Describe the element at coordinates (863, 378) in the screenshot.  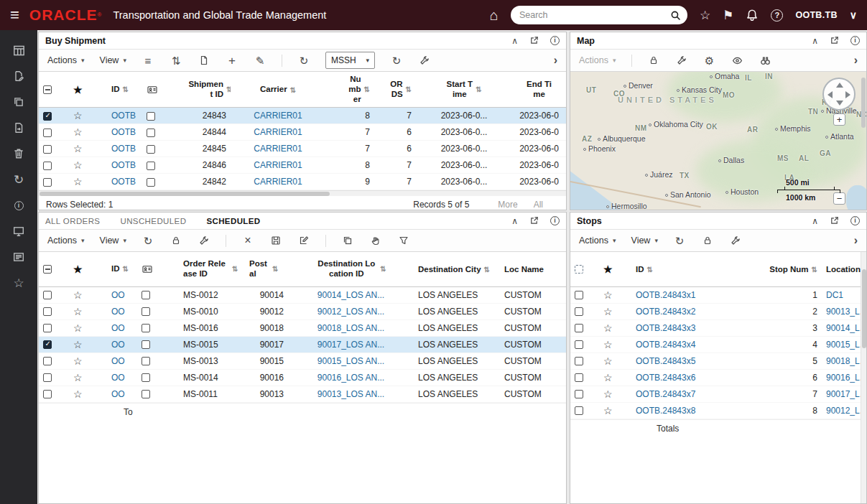
I see `vertical-scrollbar` at that location.